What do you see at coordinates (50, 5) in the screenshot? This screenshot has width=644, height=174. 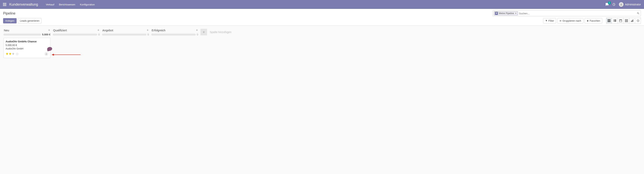 I see `nav-menu-verkauf: Verkauf` at bounding box center [50, 5].